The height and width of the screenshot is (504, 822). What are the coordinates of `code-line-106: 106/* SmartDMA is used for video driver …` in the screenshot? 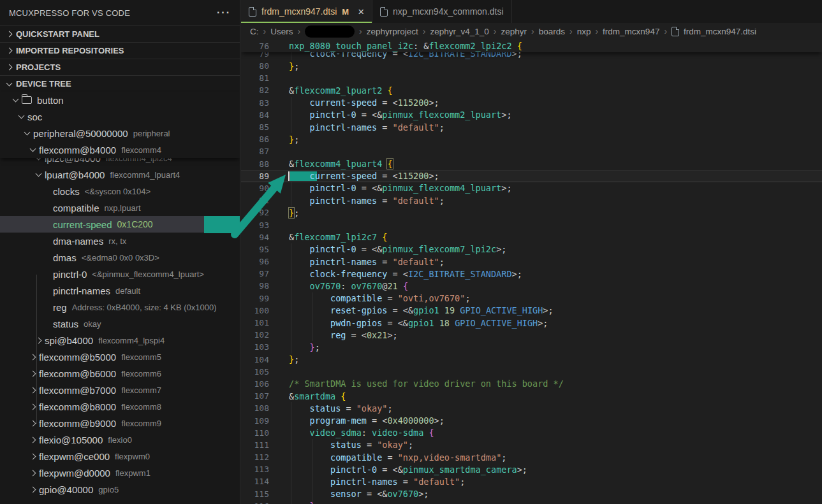 It's located at (532, 384).